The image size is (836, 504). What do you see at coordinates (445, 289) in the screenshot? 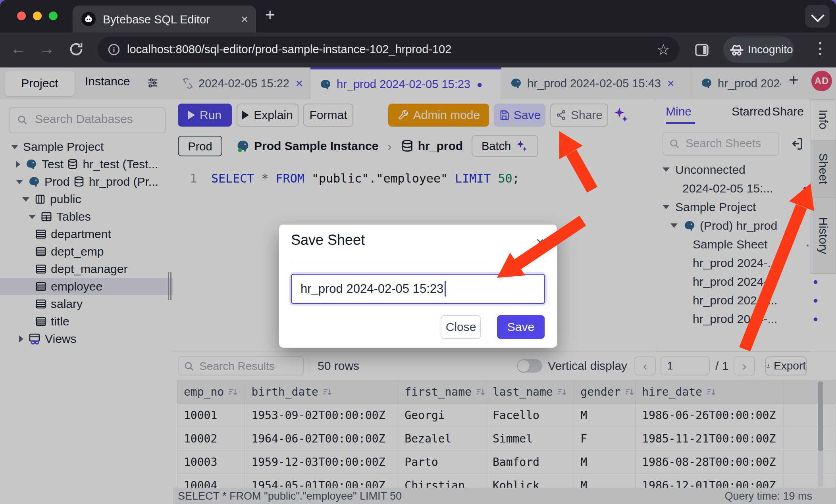
I see `text-cursor` at bounding box center [445, 289].